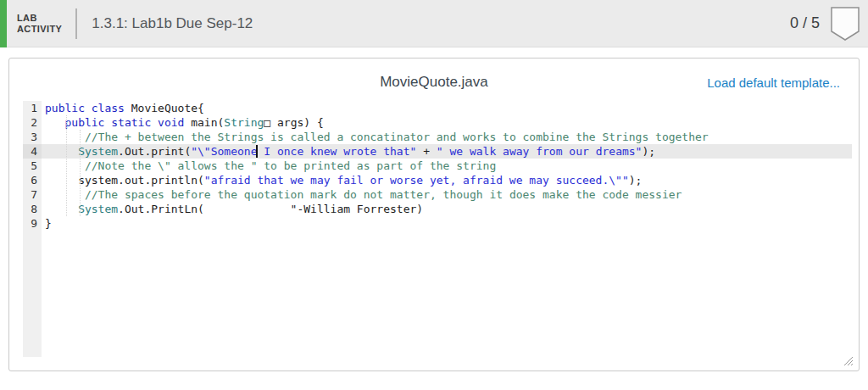 Image resolution: width=868 pixels, height=390 pixels. Describe the element at coordinates (48, 224) in the screenshot. I see `code-token: }` at that location.